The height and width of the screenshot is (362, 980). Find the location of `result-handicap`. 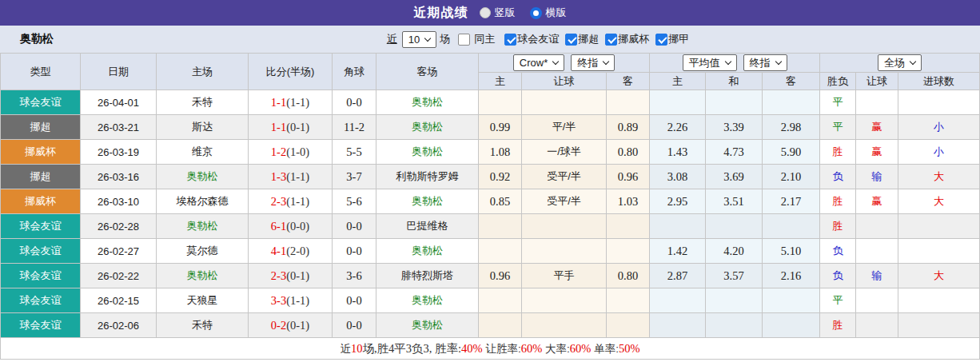

result-handicap is located at coordinates (878, 251).